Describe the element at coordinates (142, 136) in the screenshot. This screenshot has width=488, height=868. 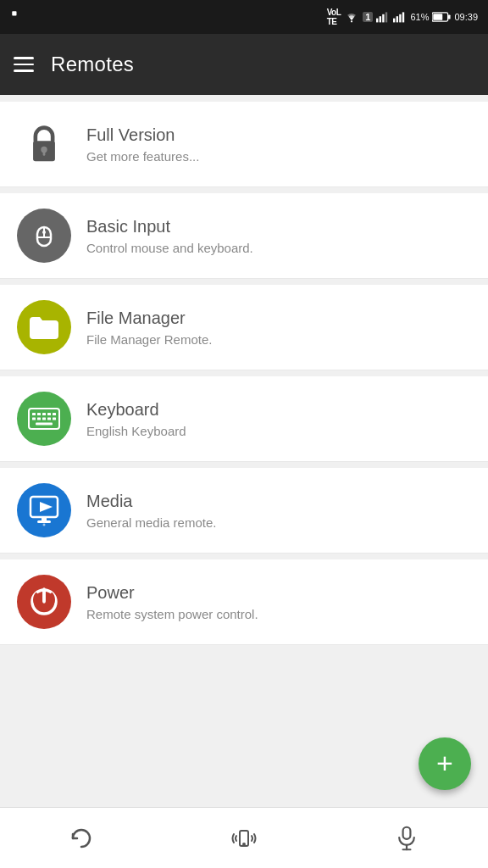
I see `full-version-title: Full Version` at that location.